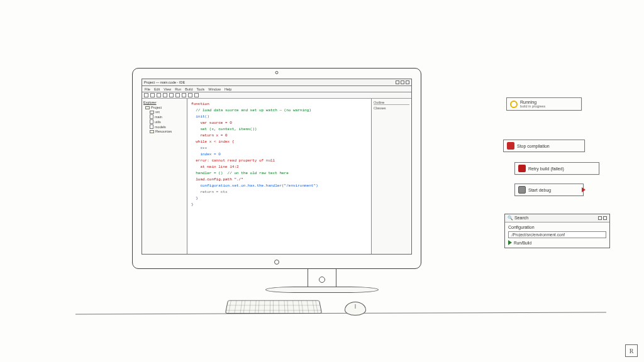  What do you see at coordinates (522, 190) in the screenshot?
I see `debug-badge-icon` at bounding box center [522, 190].